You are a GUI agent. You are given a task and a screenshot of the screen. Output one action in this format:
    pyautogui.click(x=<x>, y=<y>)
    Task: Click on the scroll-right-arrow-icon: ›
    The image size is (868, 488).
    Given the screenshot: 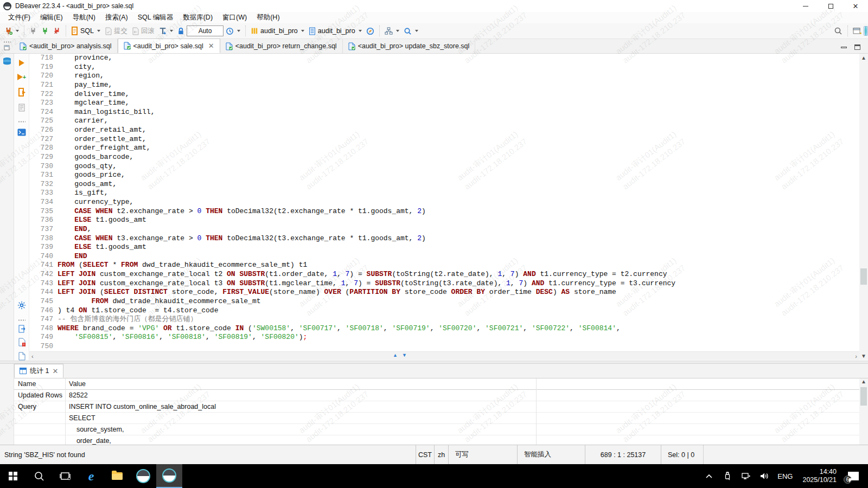 What is the action you would take?
    pyautogui.click(x=856, y=356)
    